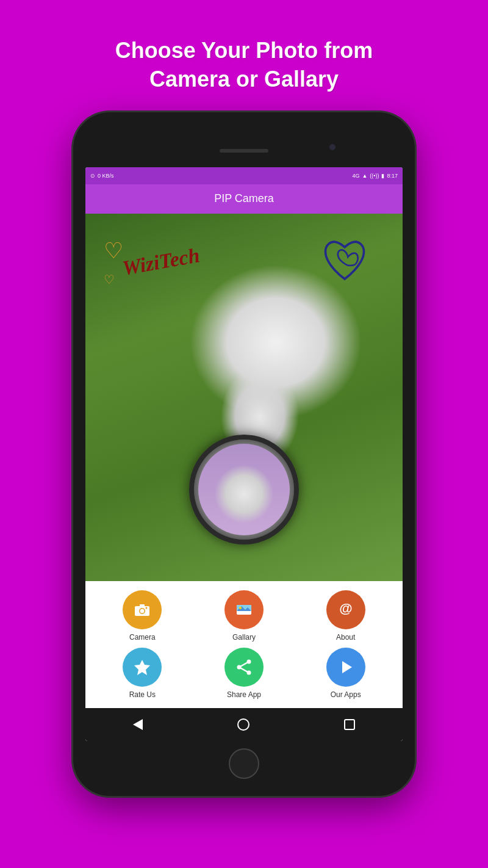 The image size is (488, 868). I want to click on camera-label: Camera, so click(143, 637).